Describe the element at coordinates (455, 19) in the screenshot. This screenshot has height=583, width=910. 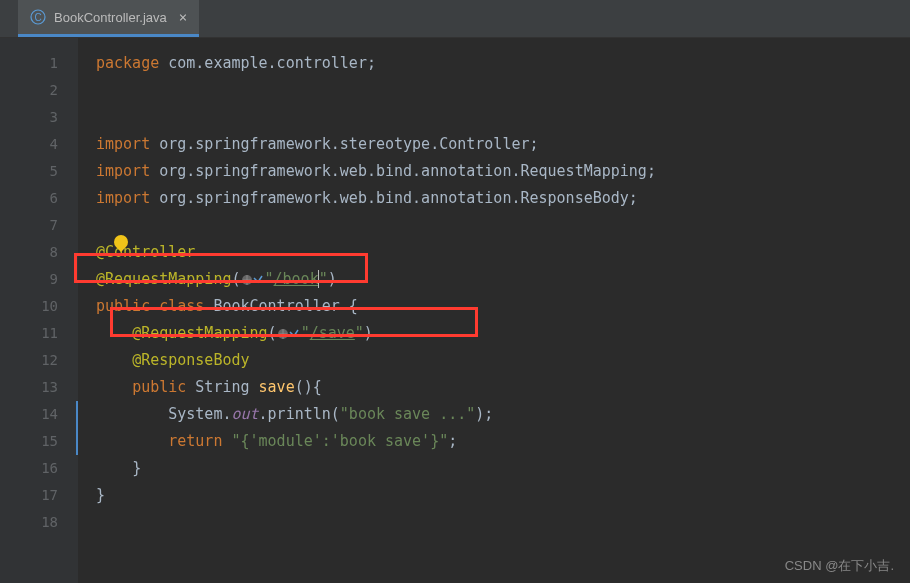
I see `tab-bar: C BookController.java ×` at that location.